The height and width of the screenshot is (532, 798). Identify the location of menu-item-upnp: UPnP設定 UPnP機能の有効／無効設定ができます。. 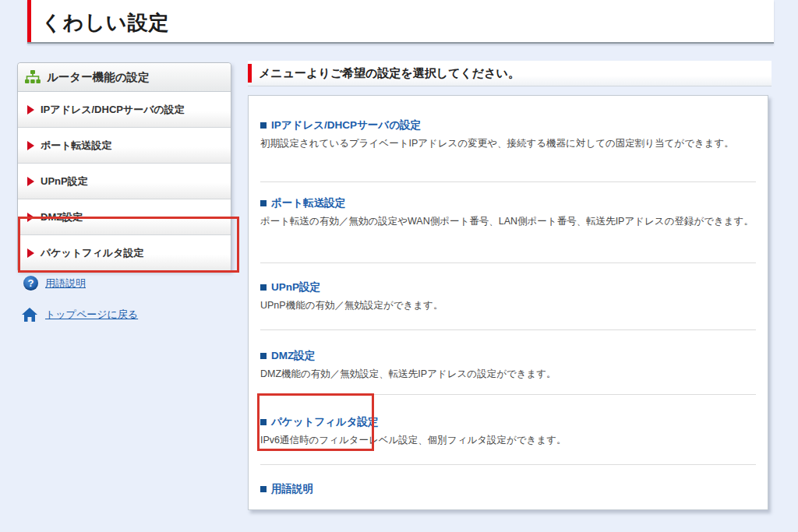
(508, 297).